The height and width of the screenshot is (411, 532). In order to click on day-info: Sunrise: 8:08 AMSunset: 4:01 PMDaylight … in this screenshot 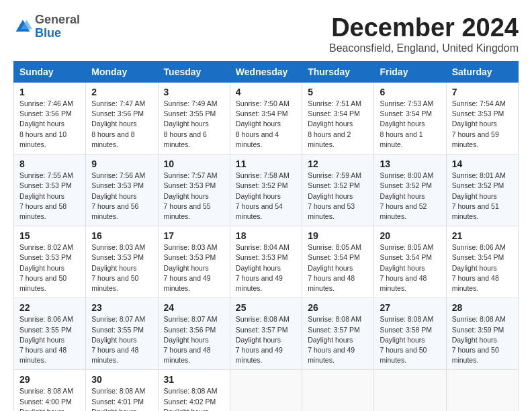, I will do `click(118, 399)`.